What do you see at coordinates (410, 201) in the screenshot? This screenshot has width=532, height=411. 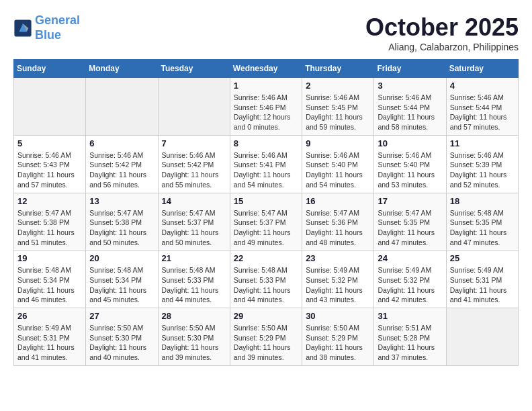 I see `day-number: 17` at bounding box center [410, 201].